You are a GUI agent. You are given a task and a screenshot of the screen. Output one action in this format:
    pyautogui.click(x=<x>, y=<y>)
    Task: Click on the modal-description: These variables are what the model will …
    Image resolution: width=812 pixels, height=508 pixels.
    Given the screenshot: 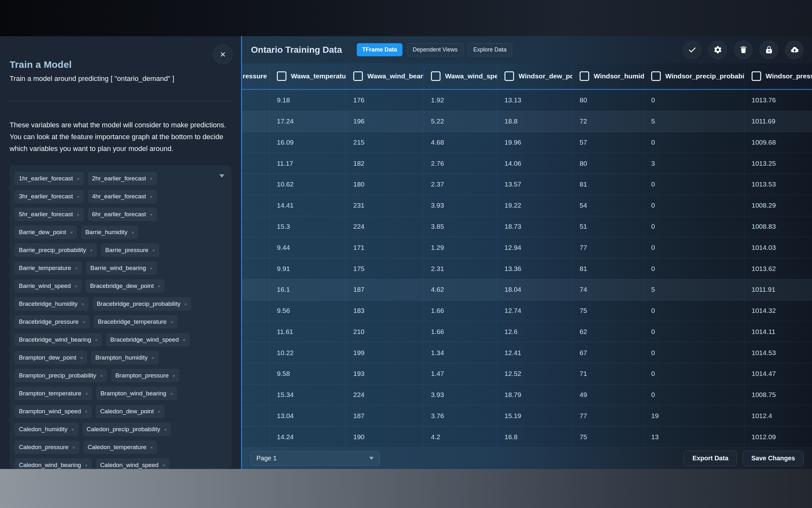 What is the action you would take?
    pyautogui.click(x=121, y=137)
    